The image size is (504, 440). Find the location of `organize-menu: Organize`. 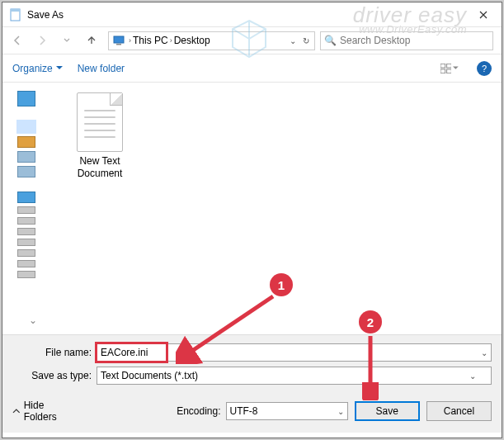

organize-menu: Organize is located at coordinates (38, 69).